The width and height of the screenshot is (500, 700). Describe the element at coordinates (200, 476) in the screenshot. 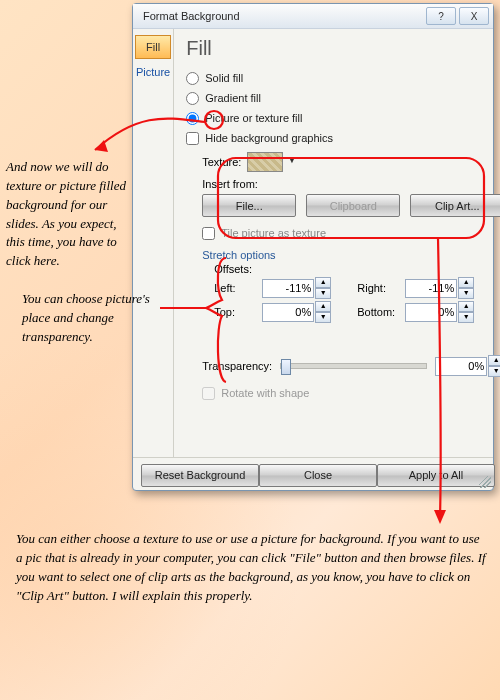

I see `reset-background-button: Reset Background` at that location.